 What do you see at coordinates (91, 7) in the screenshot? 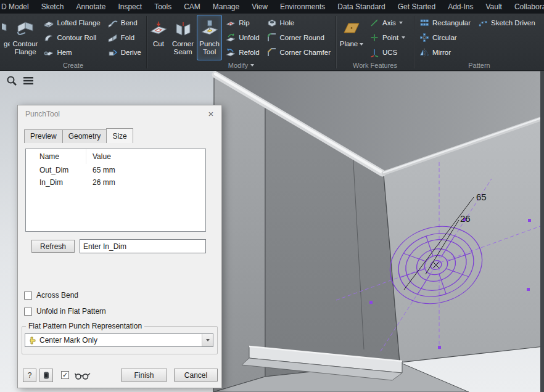
I see `menu-item-annotate: Annotate` at bounding box center [91, 7].